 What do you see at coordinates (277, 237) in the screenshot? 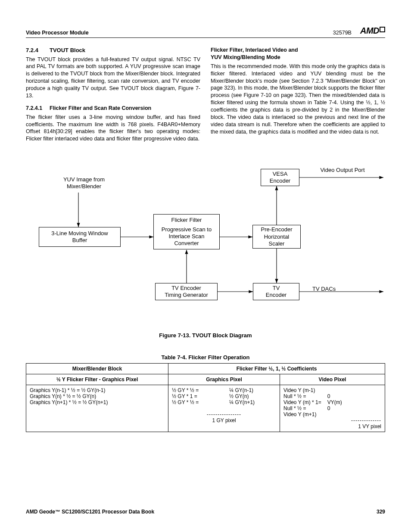
I see `box-pre-encoder-scaler: Pre-Encoder Horizontal Scaler` at bounding box center [277, 237].